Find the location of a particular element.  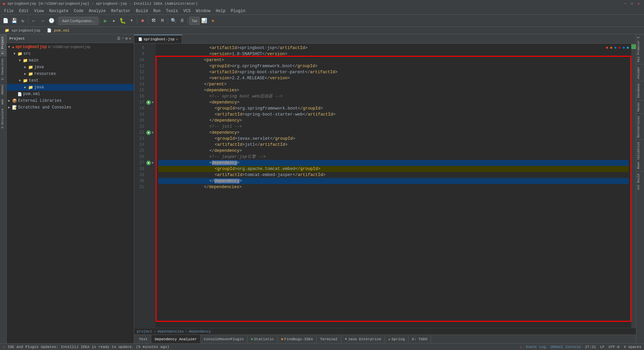

add-configuration-button: Add Configuration... is located at coordinates (78, 21).